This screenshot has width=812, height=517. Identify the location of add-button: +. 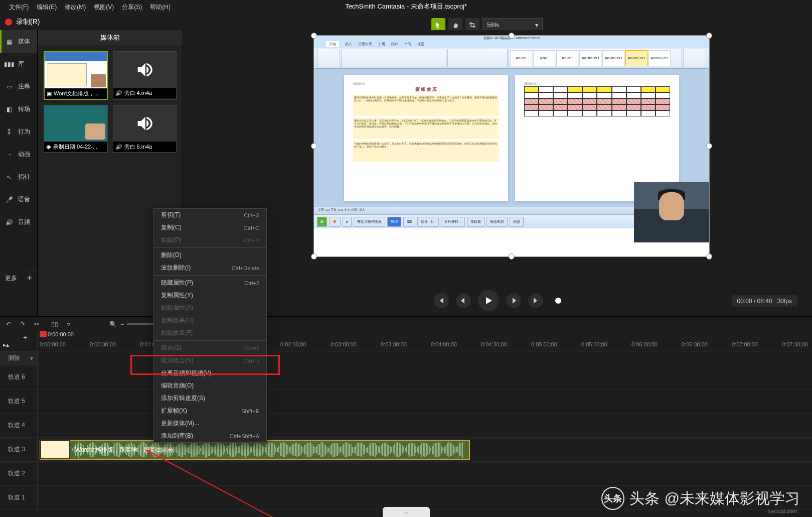
(30, 278).